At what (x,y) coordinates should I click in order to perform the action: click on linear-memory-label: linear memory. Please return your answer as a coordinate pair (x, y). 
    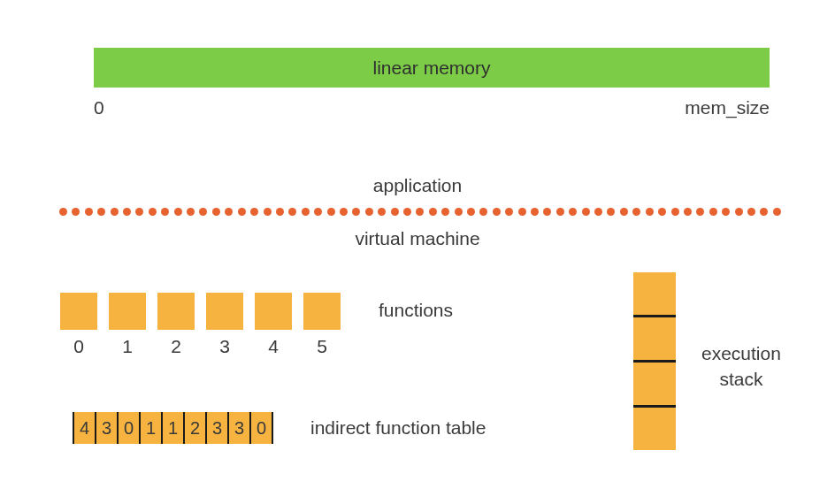
    Looking at the image, I should click on (432, 68).